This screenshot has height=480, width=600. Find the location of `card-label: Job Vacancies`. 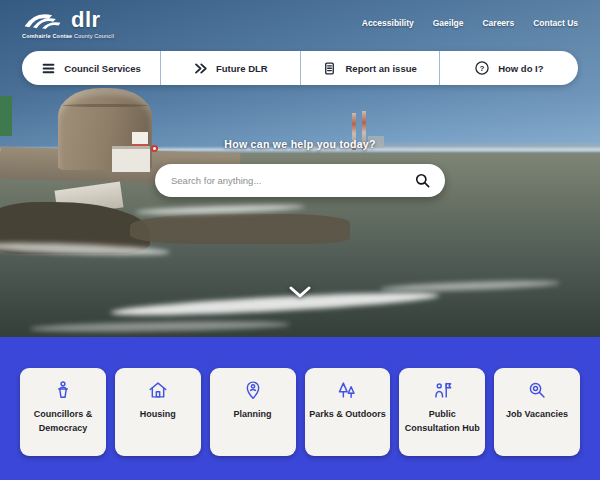

card-label: Job Vacancies is located at coordinates (537, 415).